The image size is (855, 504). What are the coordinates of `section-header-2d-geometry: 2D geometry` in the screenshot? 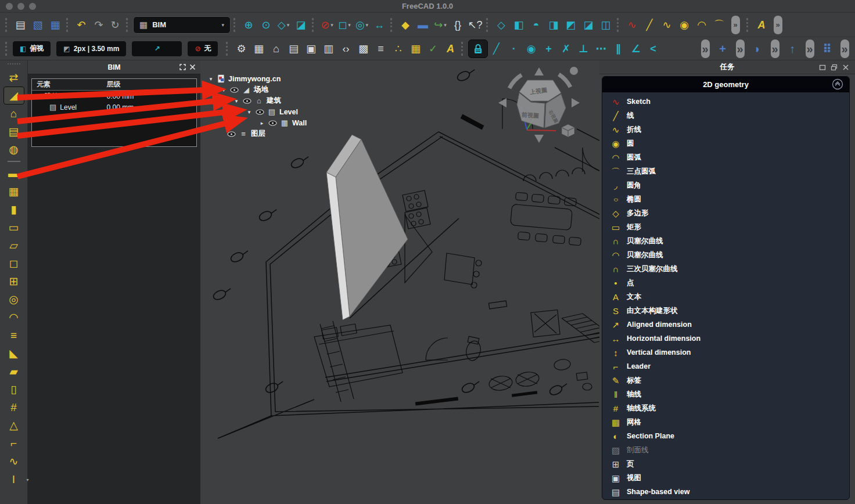 It's located at (726, 85).